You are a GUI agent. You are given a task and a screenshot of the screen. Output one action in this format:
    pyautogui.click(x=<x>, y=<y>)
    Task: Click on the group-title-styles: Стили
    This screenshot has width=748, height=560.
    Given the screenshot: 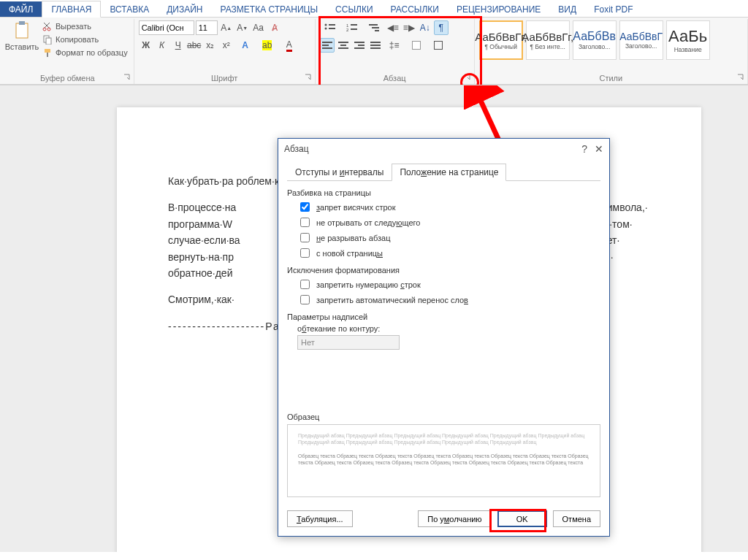 What is the action you would take?
    pyautogui.click(x=611, y=78)
    